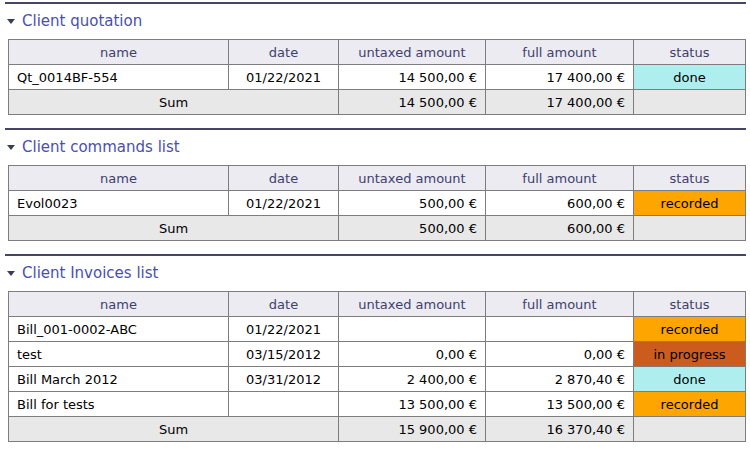 The image size is (750, 464). Describe the element at coordinates (119, 354) in the screenshot. I see `cell-name: test` at that location.